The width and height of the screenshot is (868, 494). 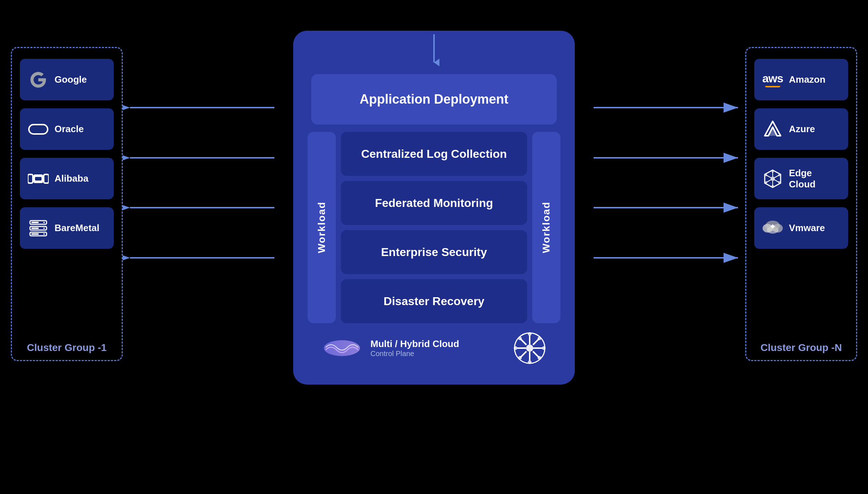 What do you see at coordinates (669, 258) in the screenshot?
I see `arrow-vmware` at bounding box center [669, 258].